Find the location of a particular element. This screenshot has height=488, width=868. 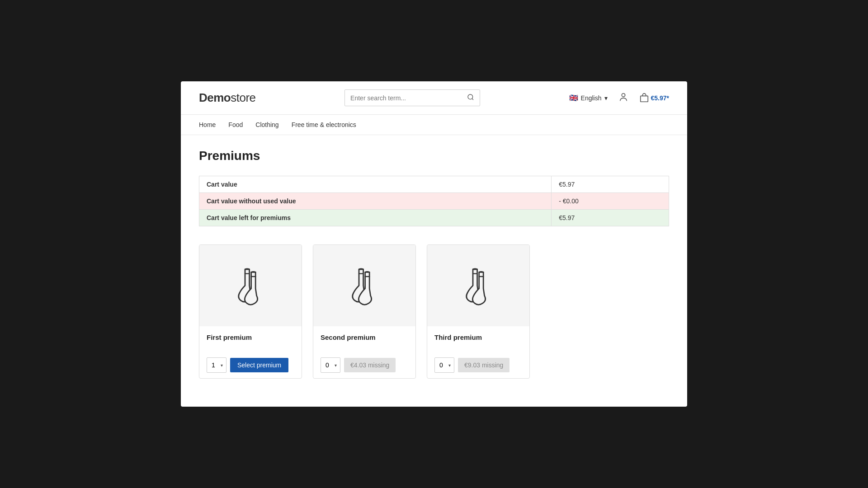

nav-food: Food is located at coordinates (236, 125).